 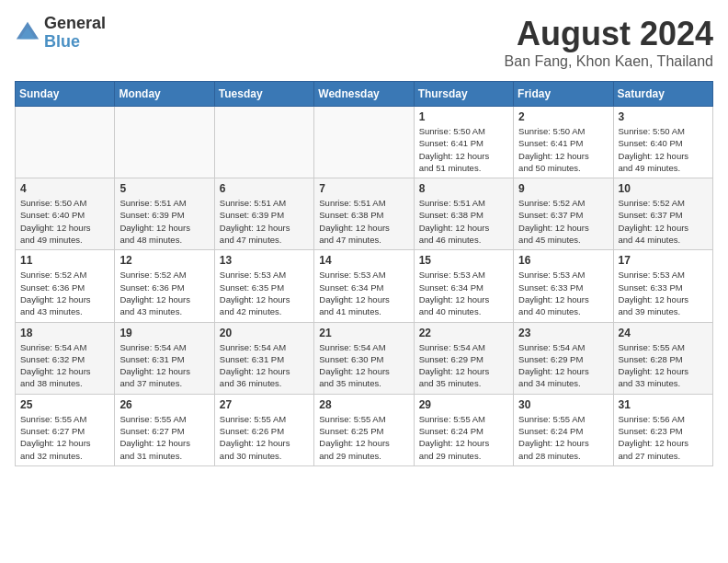 I want to click on day-number: 19, so click(x=164, y=333).